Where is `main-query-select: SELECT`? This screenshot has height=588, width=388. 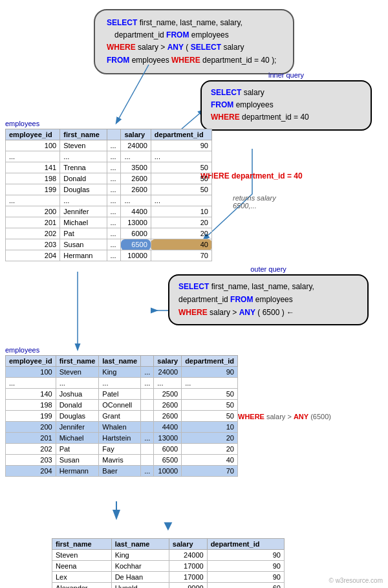
main-query-select: SELECT is located at coordinates (123, 23).